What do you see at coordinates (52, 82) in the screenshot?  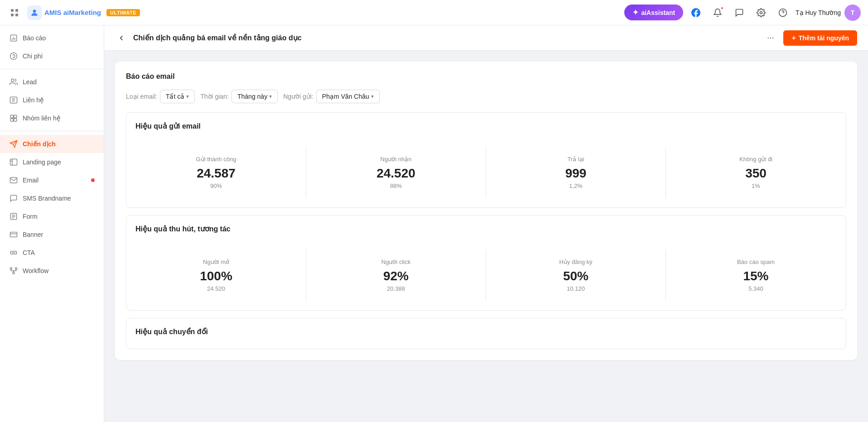 I see `sidebar-item-lead: Lead` at bounding box center [52, 82].